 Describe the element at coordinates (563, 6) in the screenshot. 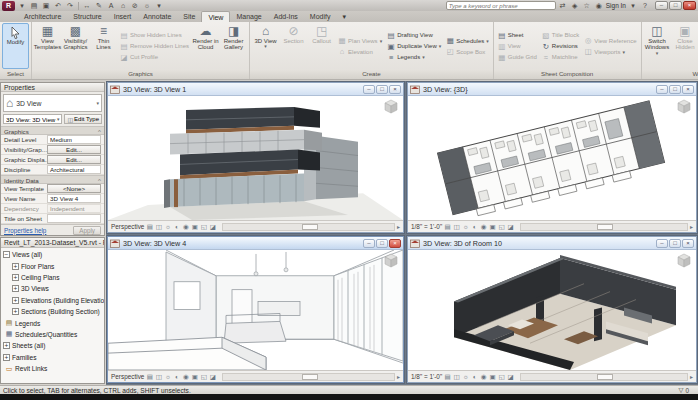

I see `exchange-apps-icon: ⇄` at that location.